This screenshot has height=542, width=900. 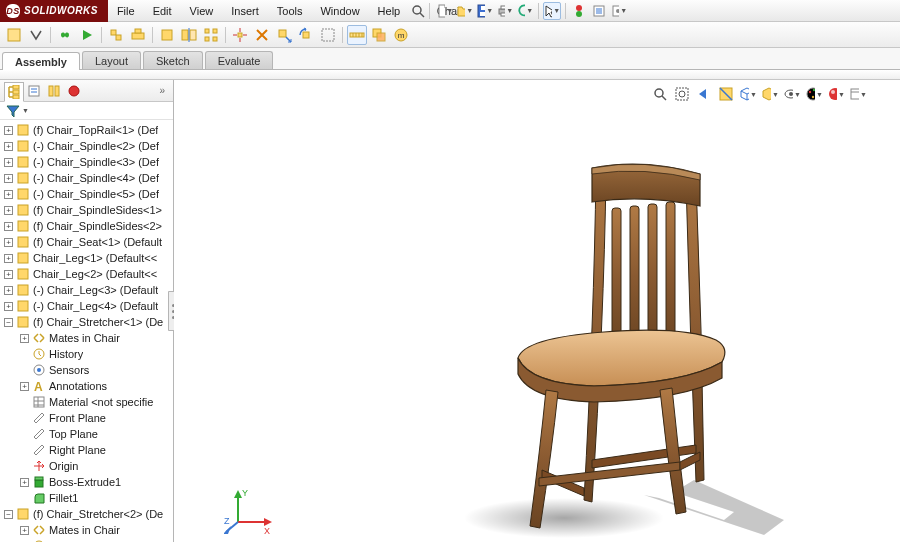 What do you see at coordinates (101, 402) in the screenshot?
I see `tree-item-label: Material <not specifie` at bounding box center [101, 402].